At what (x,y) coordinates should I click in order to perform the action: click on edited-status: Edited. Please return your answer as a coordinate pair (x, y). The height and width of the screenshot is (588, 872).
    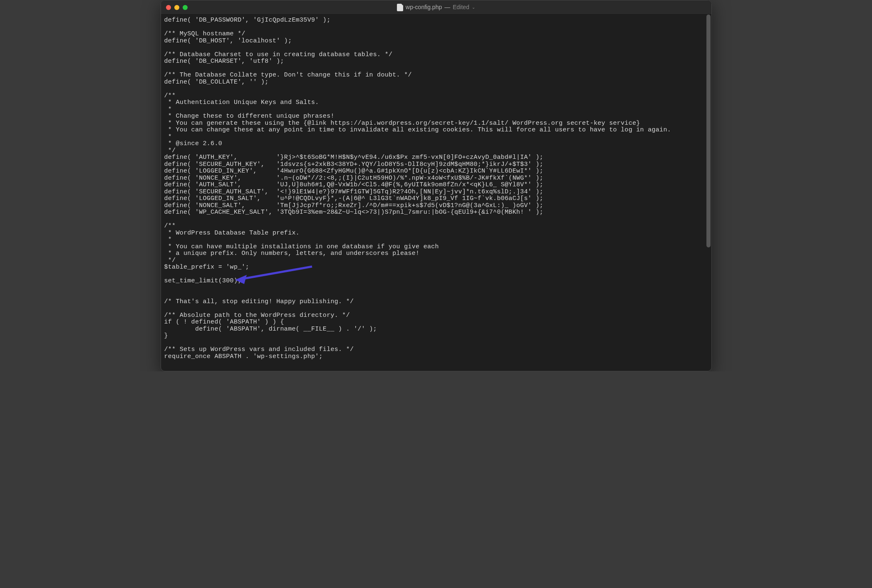
    Looking at the image, I should click on (461, 7).